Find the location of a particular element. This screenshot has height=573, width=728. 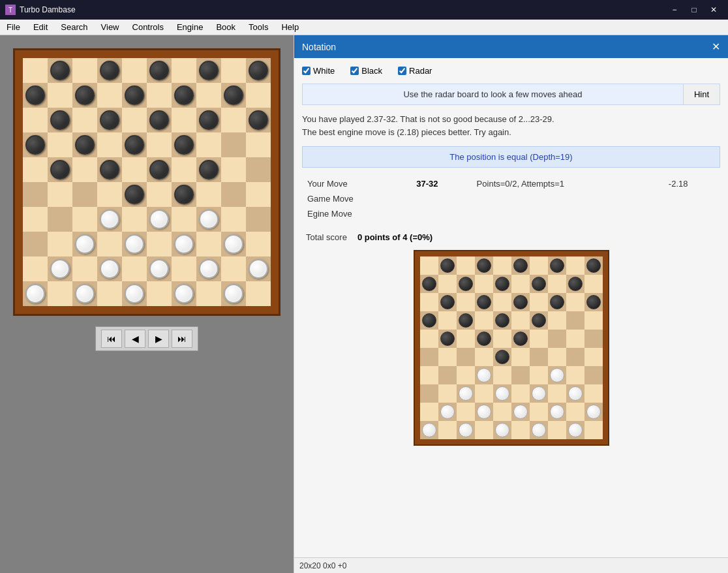

checkbox-radar: Radar is located at coordinates (415, 70).